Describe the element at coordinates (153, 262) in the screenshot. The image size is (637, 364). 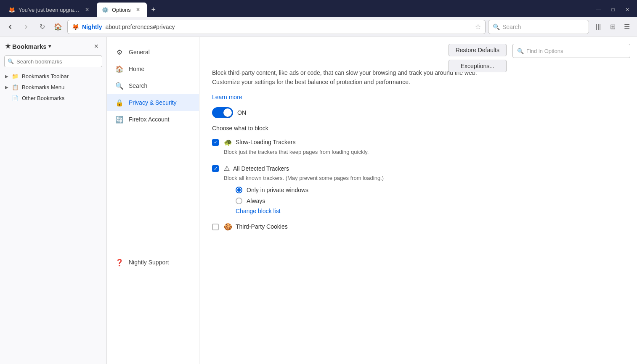
I see `sidebar-item-support: ❓ Nightly Support` at that location.